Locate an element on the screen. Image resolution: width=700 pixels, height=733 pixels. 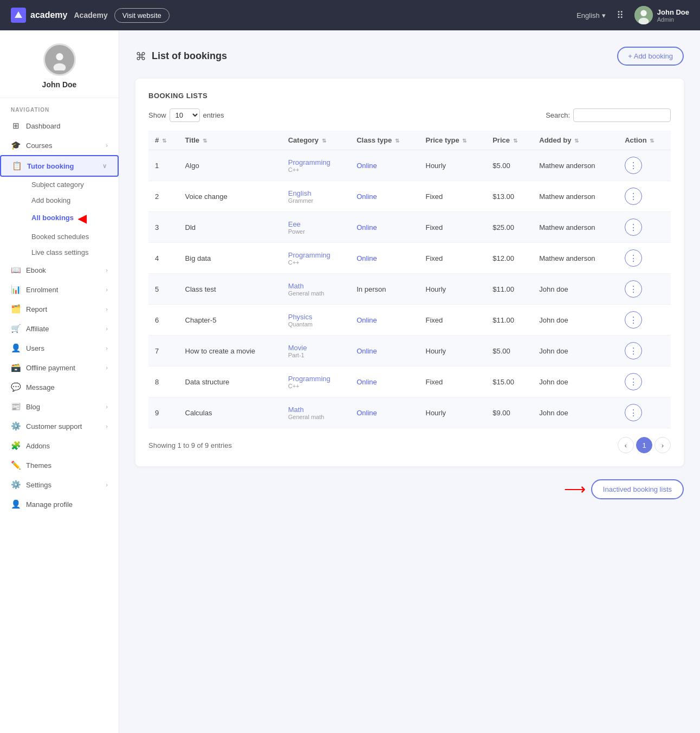
sidebar-sub-booked-schedules: Booked schedules is located at coordinates (73, 236).